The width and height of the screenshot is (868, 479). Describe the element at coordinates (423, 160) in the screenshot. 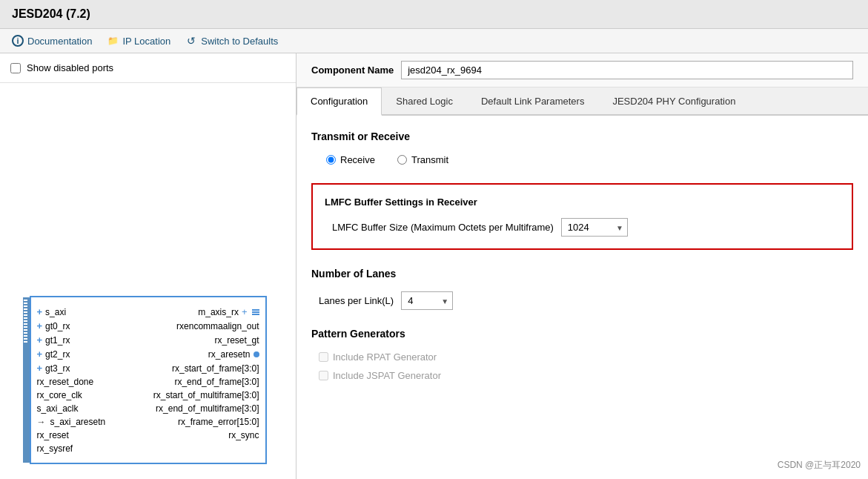

I see `transmit-radio-label: Transmit` at that location.